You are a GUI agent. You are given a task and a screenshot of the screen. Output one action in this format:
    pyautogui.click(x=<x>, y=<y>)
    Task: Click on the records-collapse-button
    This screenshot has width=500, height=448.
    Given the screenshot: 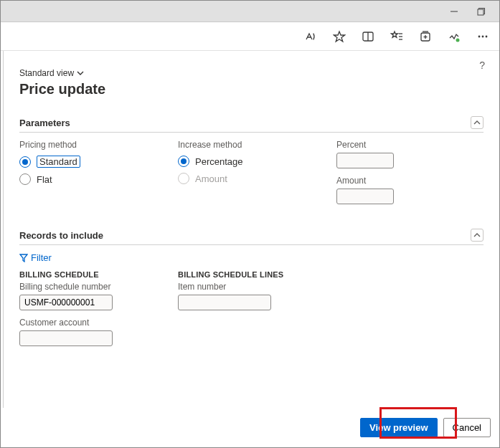 What is the action you would take?
    pyautogui.click(x=477, y=235)
    